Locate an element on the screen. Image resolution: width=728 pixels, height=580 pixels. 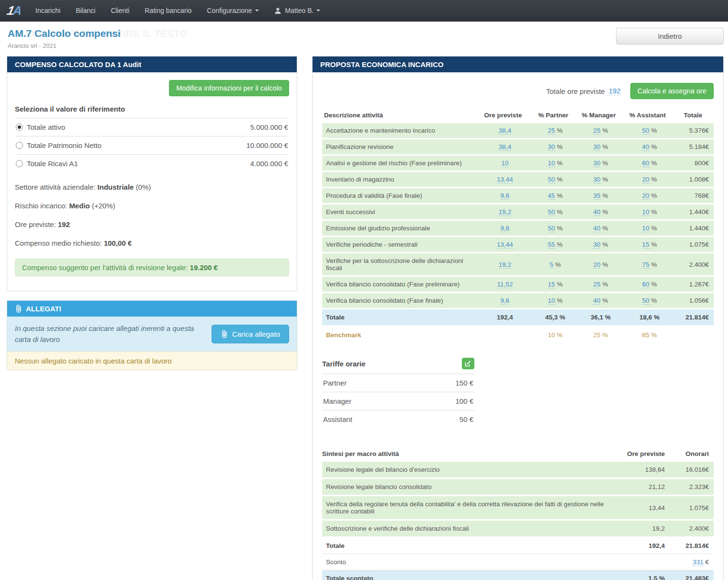
activity-row: Verifiche periodiche - semestrali 13,44 … is located at coordinates (518, 245).